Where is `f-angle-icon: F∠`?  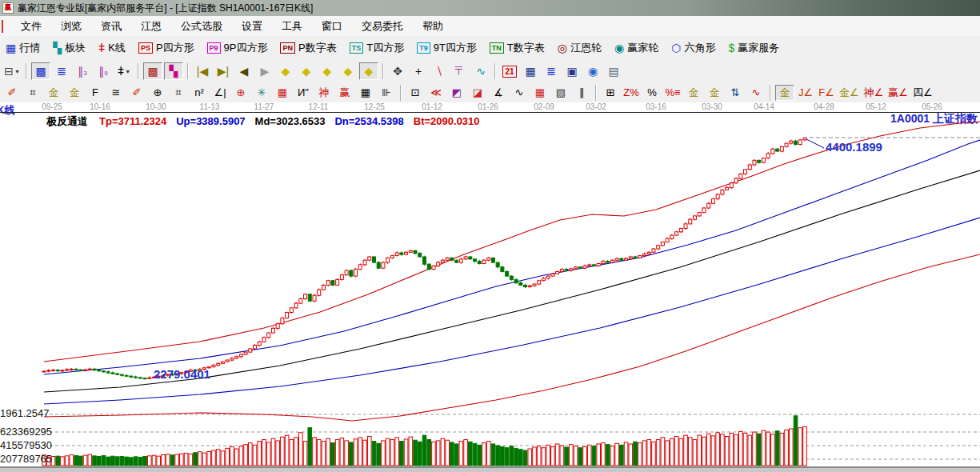 f-angle-icon: F∠ is located at coordinates (826, 93).